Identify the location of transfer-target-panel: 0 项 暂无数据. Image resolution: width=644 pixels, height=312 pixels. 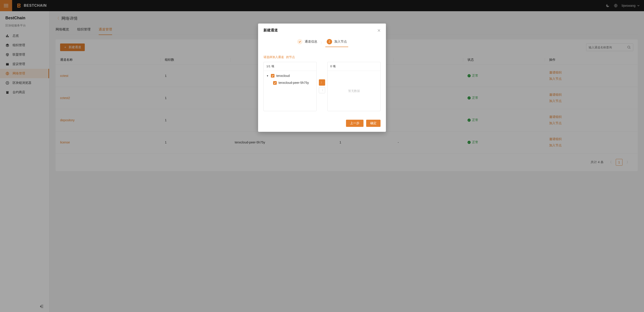
(354, 86).